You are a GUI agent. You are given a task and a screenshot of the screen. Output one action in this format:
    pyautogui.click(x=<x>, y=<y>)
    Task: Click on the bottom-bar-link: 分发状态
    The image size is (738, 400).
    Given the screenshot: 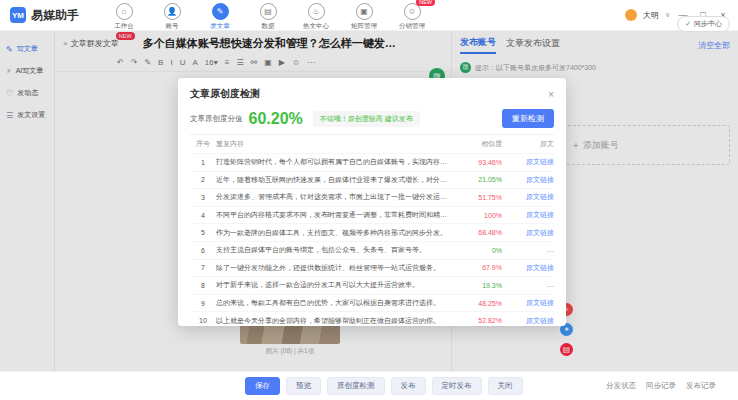 What is the action you would take?
    pyautogui.click(x=621, y=386)
    